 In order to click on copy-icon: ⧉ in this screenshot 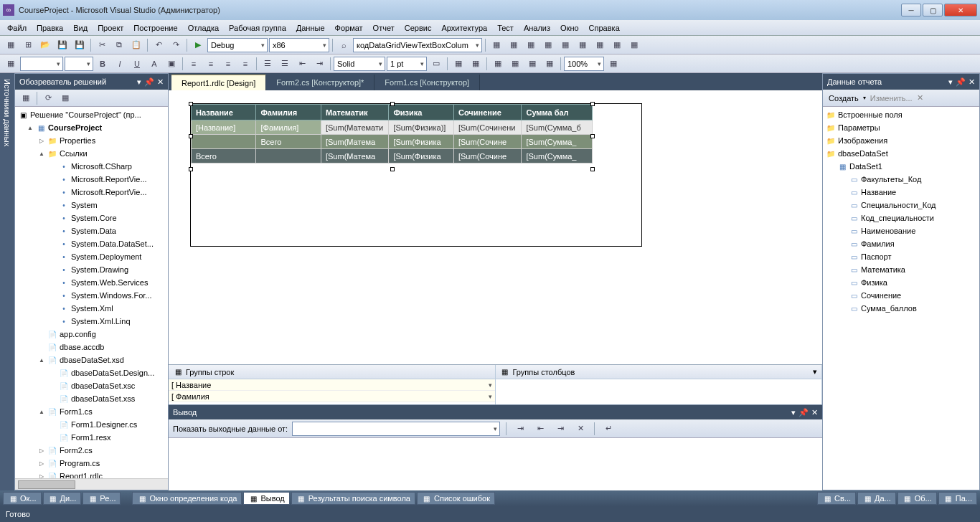, I will do `click(119, 45)`.